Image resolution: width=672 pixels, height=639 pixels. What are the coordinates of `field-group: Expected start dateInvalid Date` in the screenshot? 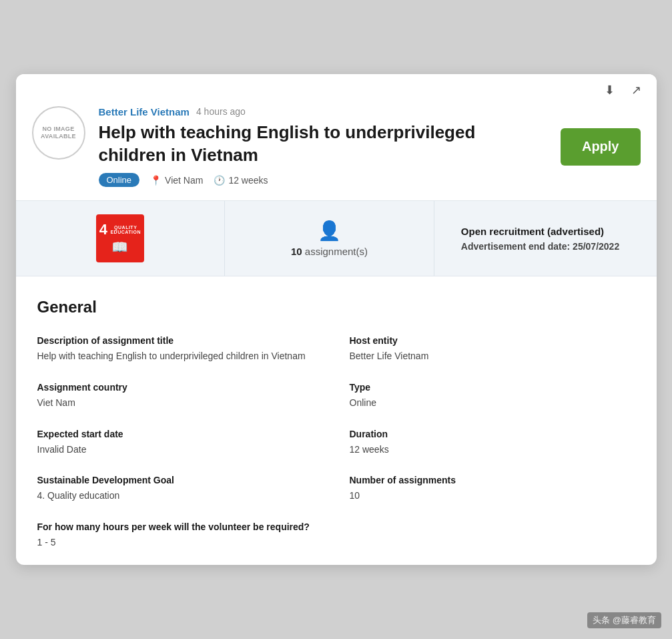 It's located at (180, 443).